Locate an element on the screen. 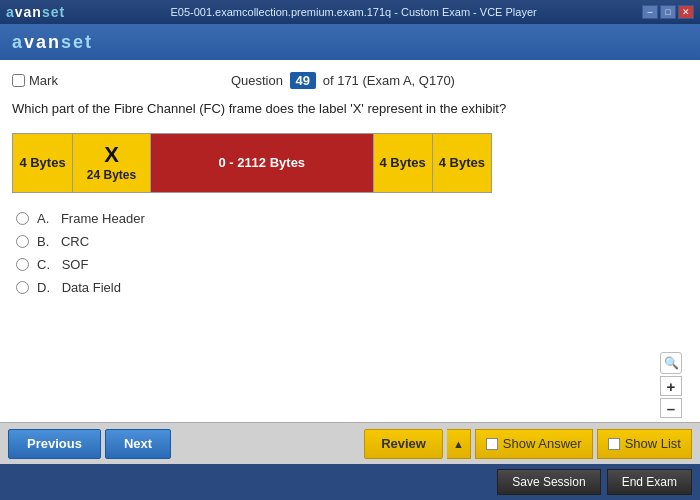 The height and width of the screenshot is (500, 700). mark-label: Mark is located at coordinates (44, 80).